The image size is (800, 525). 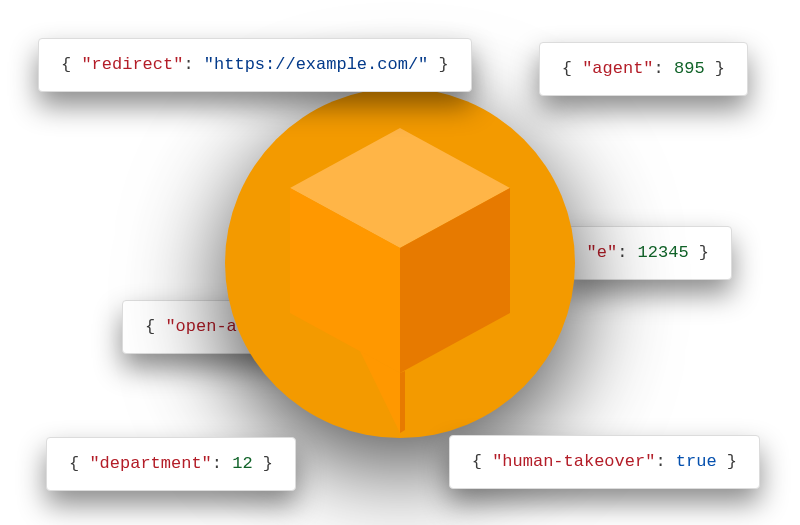 I want to click on json-key: "e", so click(x=602, y=252).